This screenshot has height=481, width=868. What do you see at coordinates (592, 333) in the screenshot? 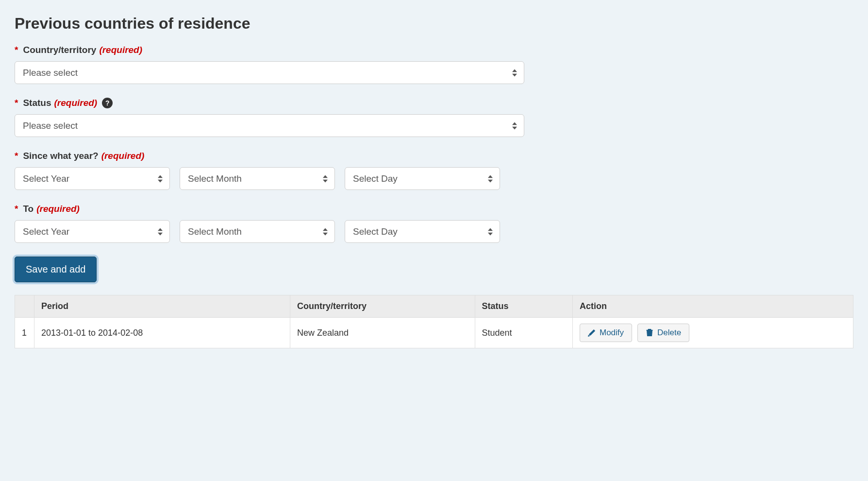
I see `pencil-icon` at bounding box center [592, 333].